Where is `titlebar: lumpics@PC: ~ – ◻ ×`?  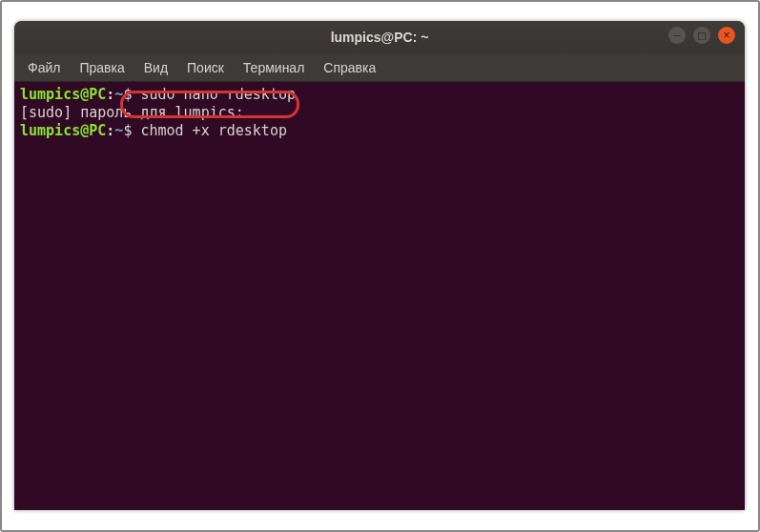 titlebar: lumpics@PC: ~ – ◻ × is located at coordinates (380, 37).